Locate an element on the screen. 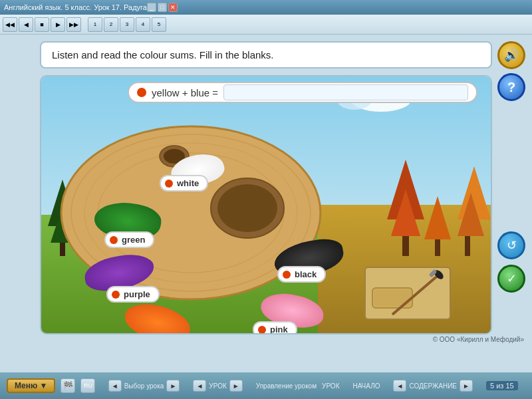 Image resolution: width=532 pixels, height=399 pixels. badge-label-green: green is located at coordinates (133, 239).